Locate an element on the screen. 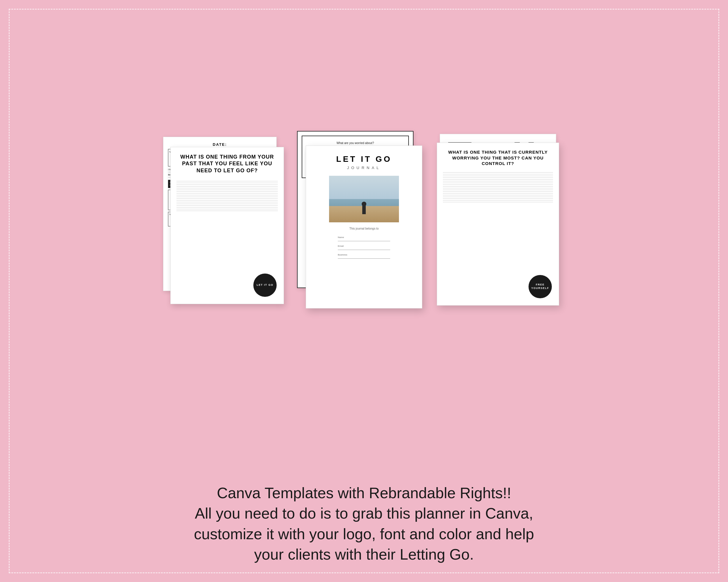 Image resolution: width=728 pixels, height=582 pixels. email-label: Email is located at coordinates (364, 246).